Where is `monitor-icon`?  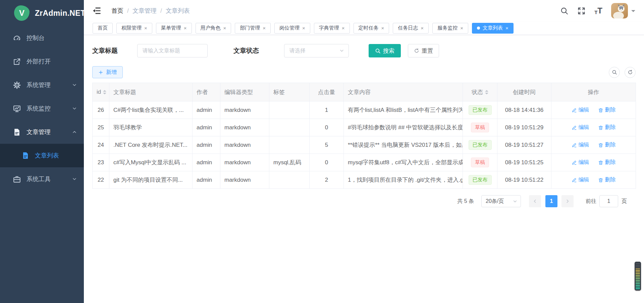 monitor-icon is located at coordinates (17, 109).